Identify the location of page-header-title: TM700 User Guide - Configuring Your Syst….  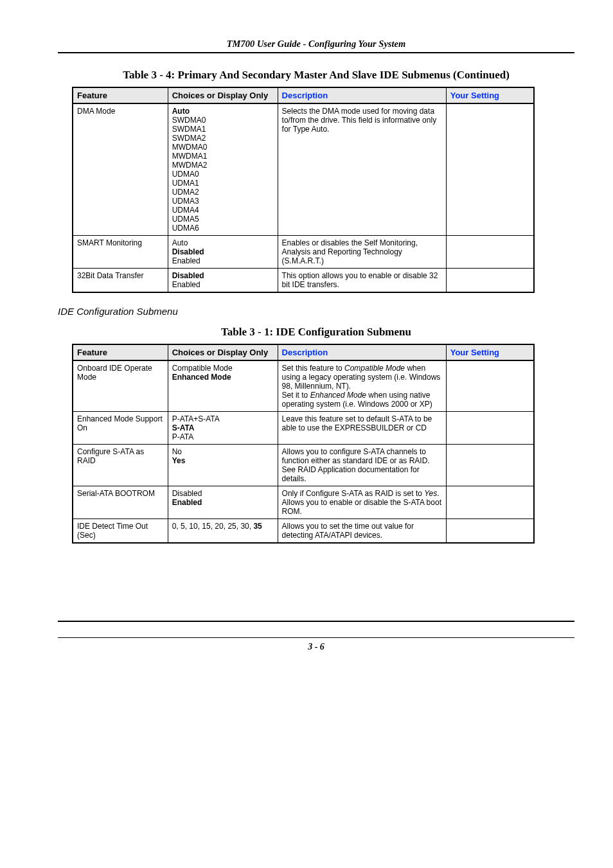
(316, 44).